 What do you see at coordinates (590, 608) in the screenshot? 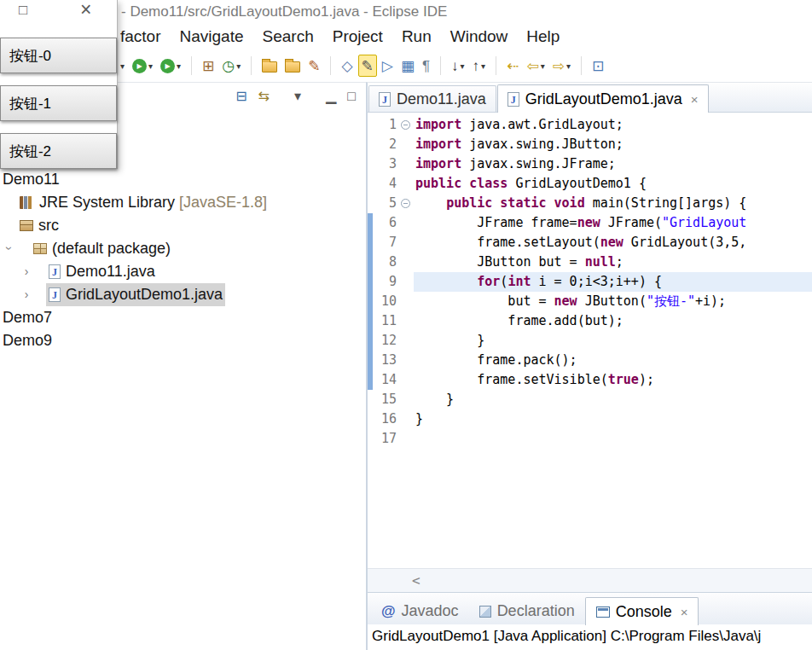
I see `bottom-view-tabbar: @JavadocDeclarationConsole×` at bounding box center [590, 608].